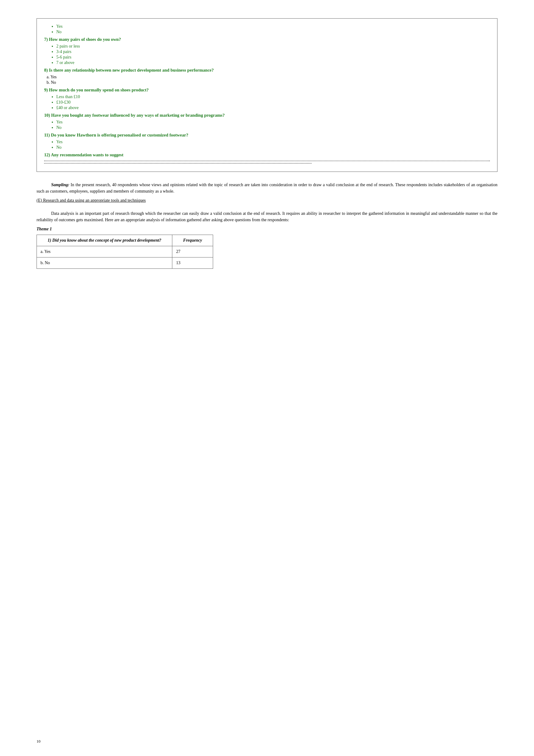  What do you see at coordinates (267, 158) in the screenshot?
I see `q12-section: 12) Any recommendation wants to suggest` at bounding box center [267, 158].